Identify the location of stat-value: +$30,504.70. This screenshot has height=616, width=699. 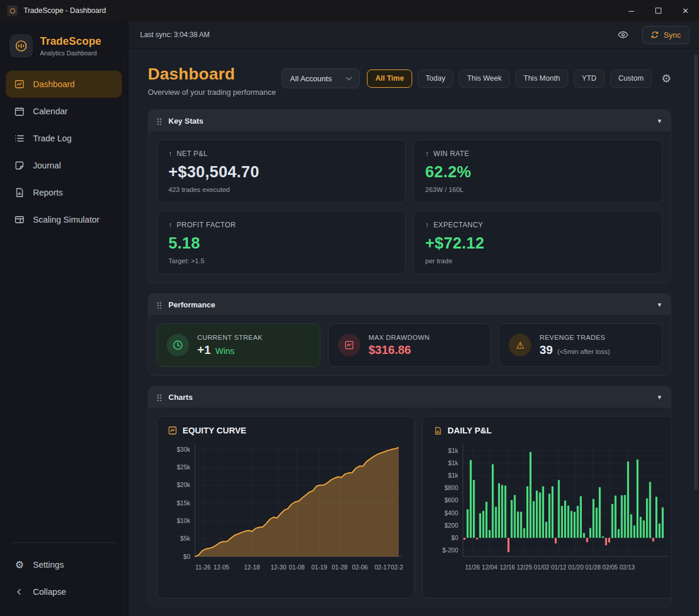
(281, 172).